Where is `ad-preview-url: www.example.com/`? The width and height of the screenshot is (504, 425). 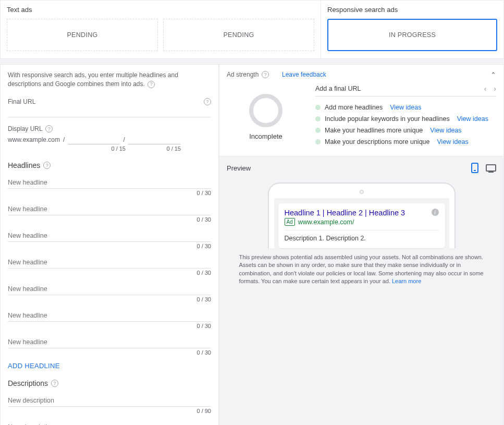
ad-preview-url: www.example.com/ is located at coordinates (326, 222).